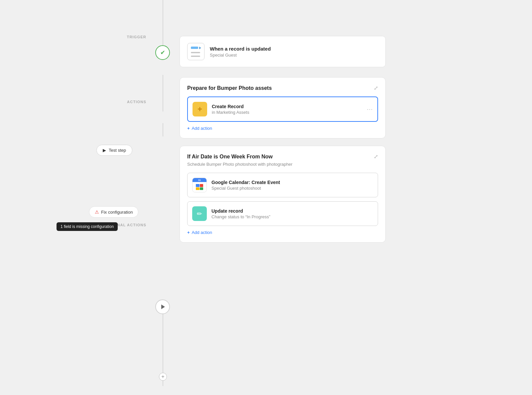 The image size is (532, 395). I want to click on add-action-button-2: + Add action, so click(283, 232).